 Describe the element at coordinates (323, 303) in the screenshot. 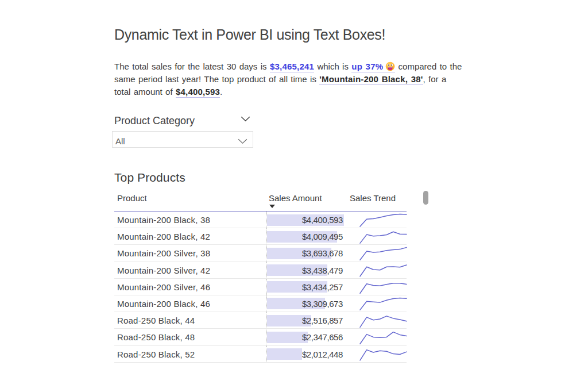

I see `sales-amount-value: $3,309,673` at that location.